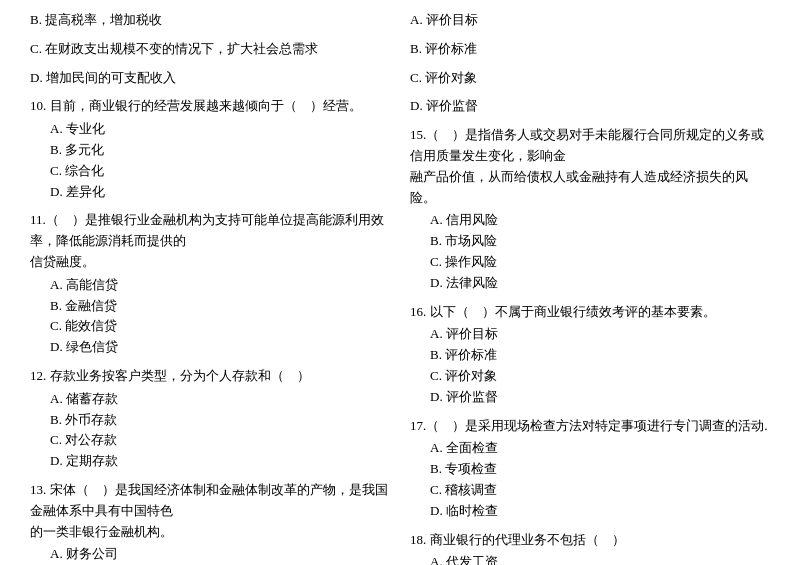  Describe the element at coordinates (210, 20) in the screenshot. I see `option-b-tax: B. 提高税率，增加税收` at that location.